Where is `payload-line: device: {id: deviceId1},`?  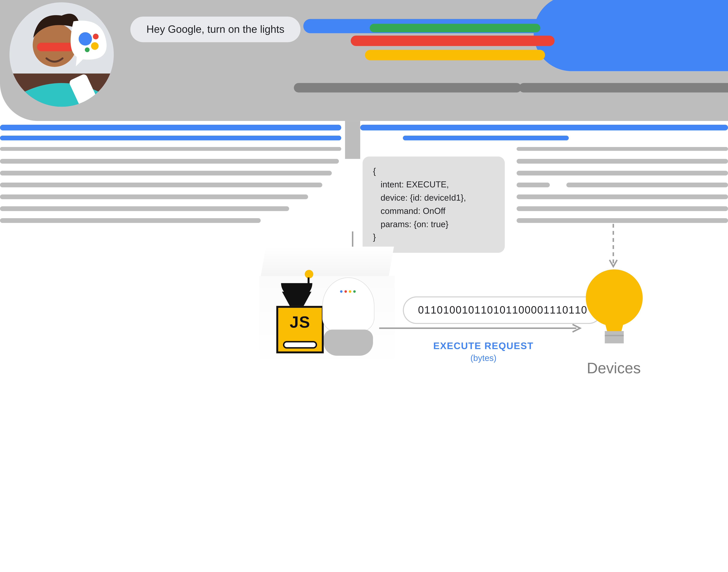
payload-line: device: {id: deviceId1}, is located at coordinates (434, 198).